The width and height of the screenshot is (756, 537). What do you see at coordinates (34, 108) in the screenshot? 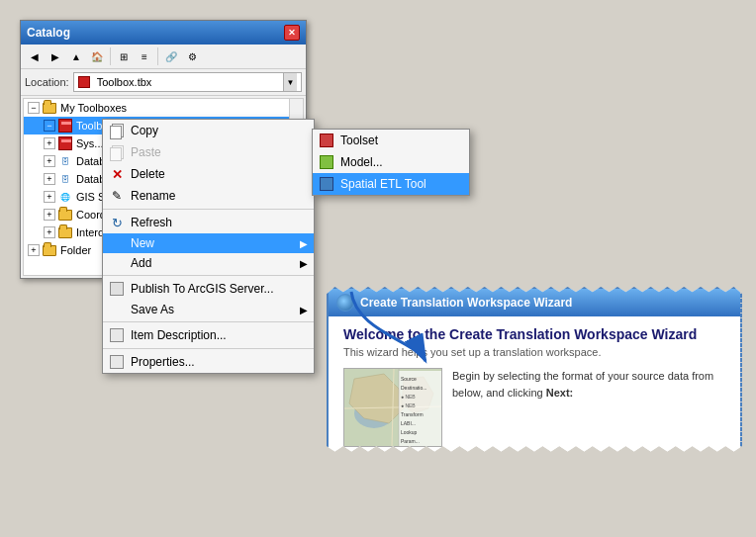
I see `expander-my-toolboxes: −` at bounding box center [34, 108].